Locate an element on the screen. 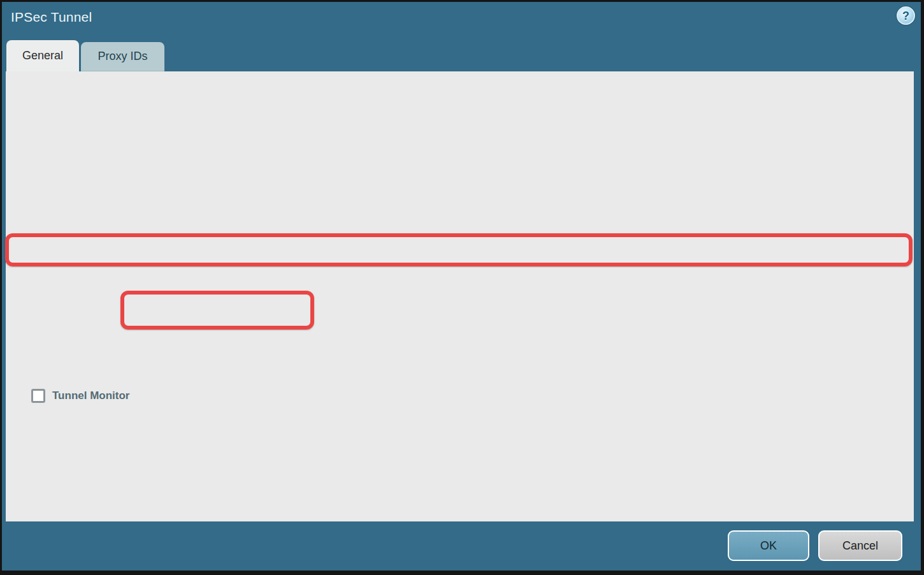 The image size is (924, 575). dialog-title: IPSec Tunnel is located at coordinates (51, 17).